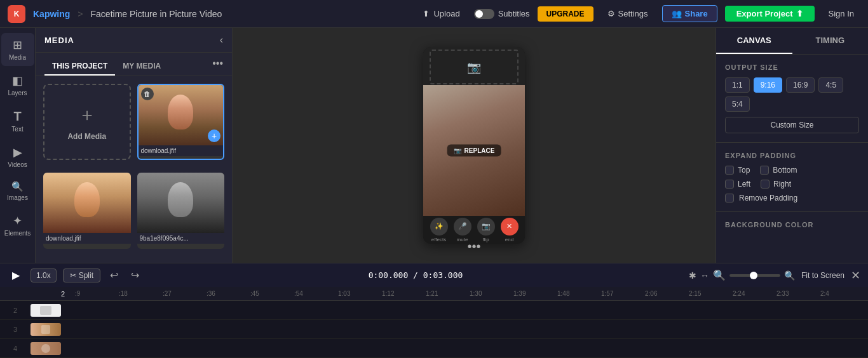  Describe the element at coordinates (486, 230) in the screenshot. I see `ctrl-flip: 📷 flip` at that location.